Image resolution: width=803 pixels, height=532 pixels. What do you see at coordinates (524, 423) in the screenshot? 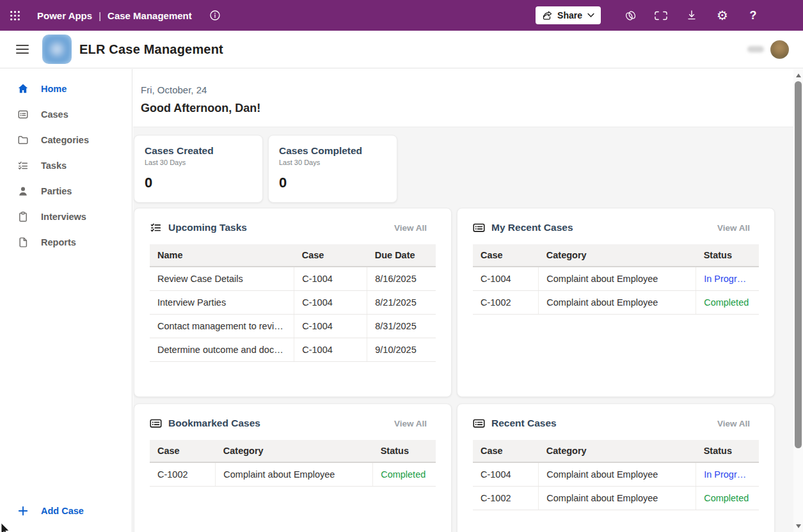
I see `panel-title: Recent Cases` at bounding box center [524, 423].